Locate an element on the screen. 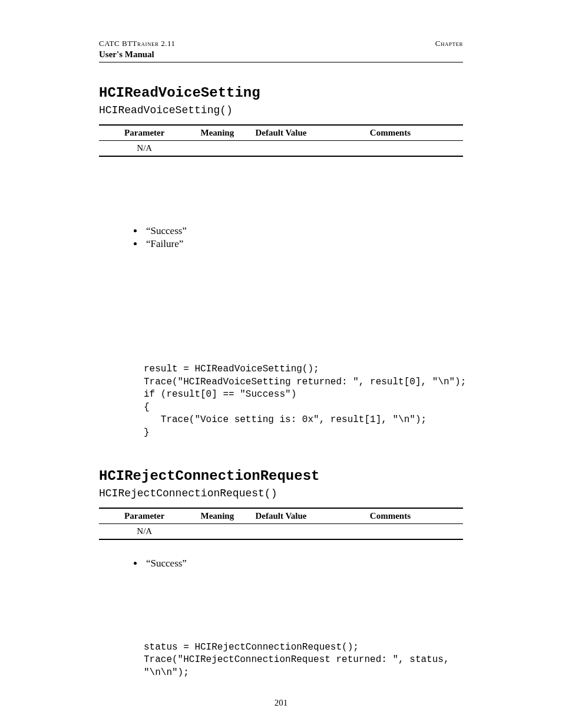 The image size is (562, 728). list-item: “Failure” is located at coordinates (303, 244).